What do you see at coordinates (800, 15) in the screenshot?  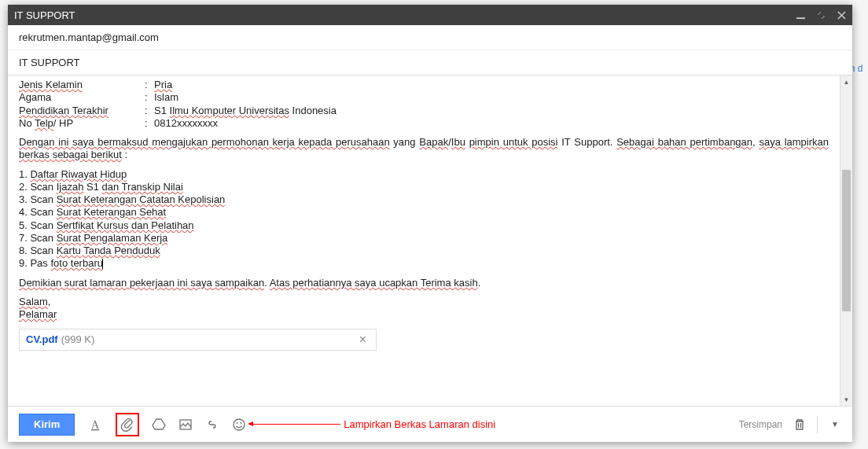 I see `minimize-icon` at bounding box center [800, 15].